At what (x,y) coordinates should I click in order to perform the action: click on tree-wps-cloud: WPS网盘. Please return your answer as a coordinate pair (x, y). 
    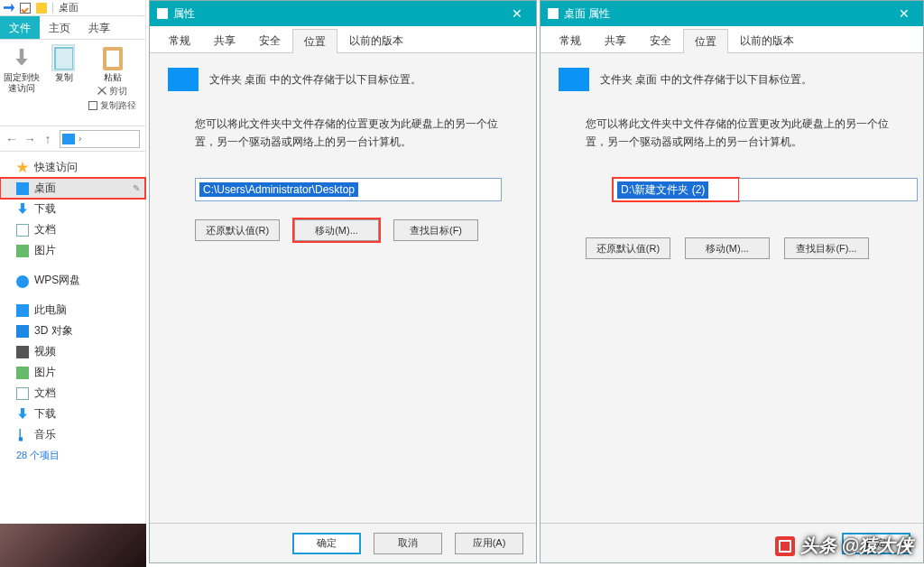
    Looking at the image, I should click on (72, 280).